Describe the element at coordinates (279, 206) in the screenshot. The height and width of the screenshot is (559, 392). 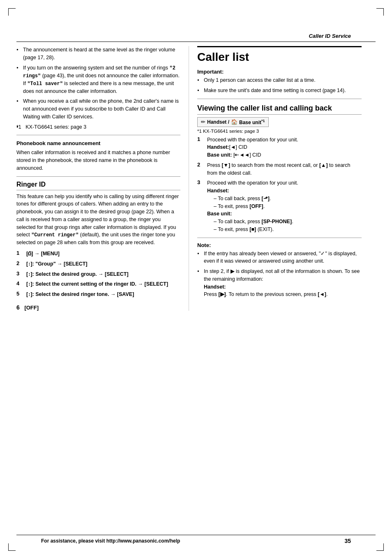
I see `v-step-3: 3 Proceed with the operation for your un…` at that location.